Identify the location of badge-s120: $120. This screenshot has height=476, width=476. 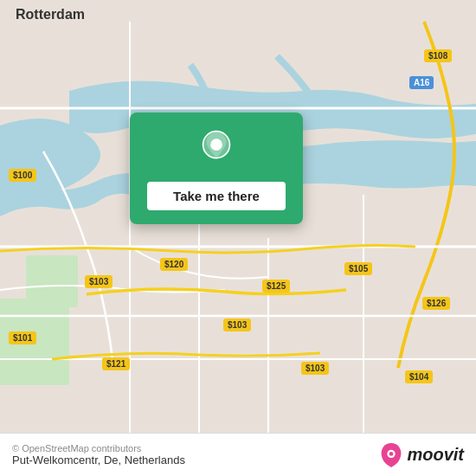
(174, 265).